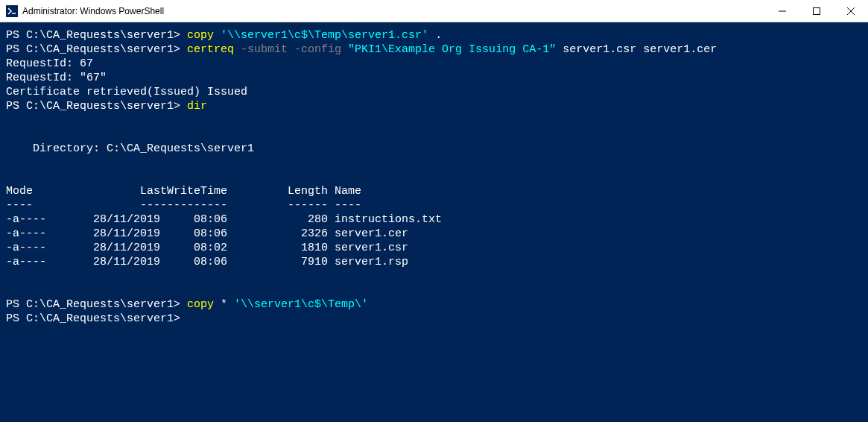  I want to click on window-controls, so click(817, 10).